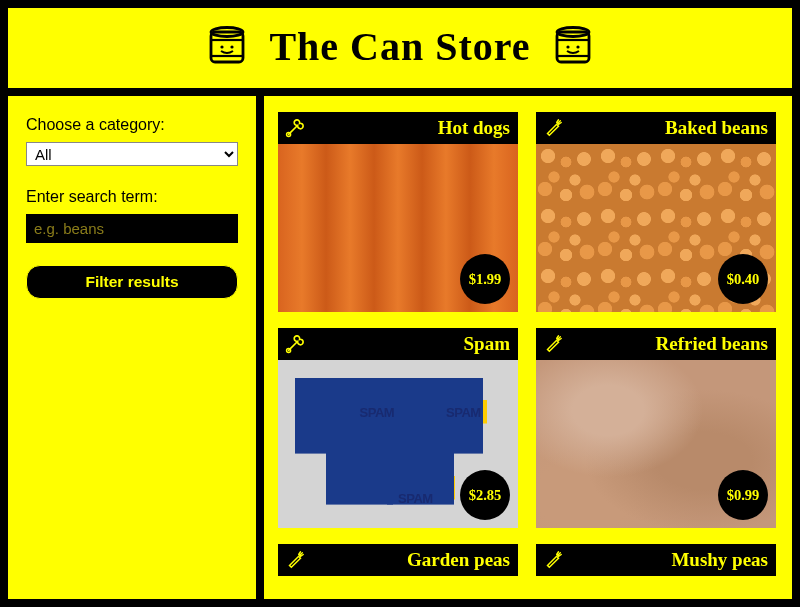 Image resolution: width=800 pixels, height=607 pixels. Describe the element at coordinates (656, 428) in the screenshot. I see `product-card: Refried beans$0.99` at that location.